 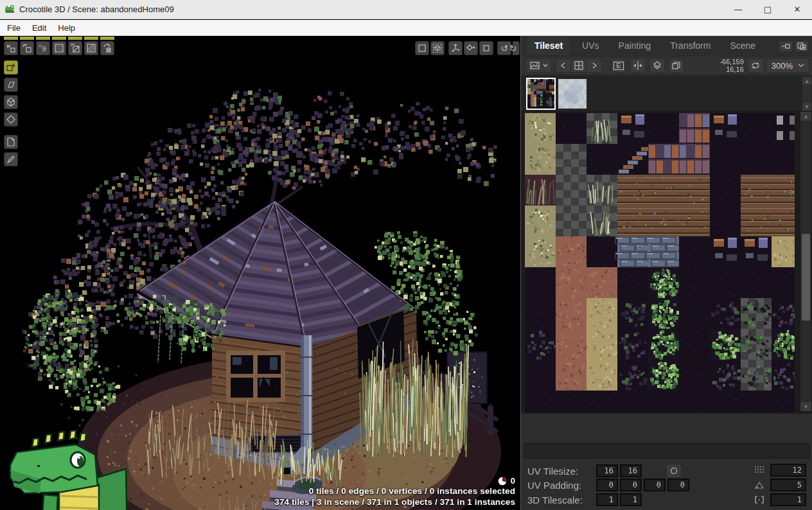 I want to click on layers-diamond-button, so click(x=657, y=66).